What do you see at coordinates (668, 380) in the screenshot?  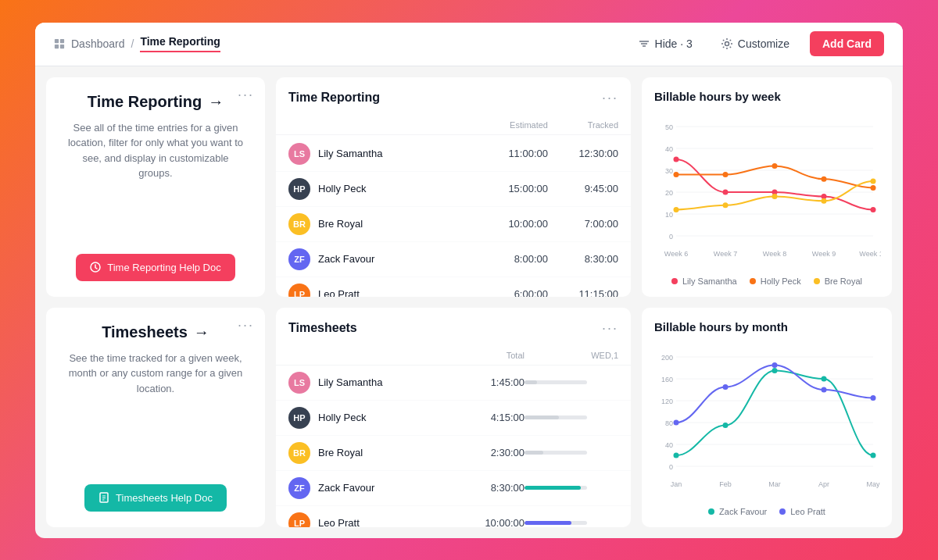 I see `svg-text: 160` at bounding box center [668, 380].